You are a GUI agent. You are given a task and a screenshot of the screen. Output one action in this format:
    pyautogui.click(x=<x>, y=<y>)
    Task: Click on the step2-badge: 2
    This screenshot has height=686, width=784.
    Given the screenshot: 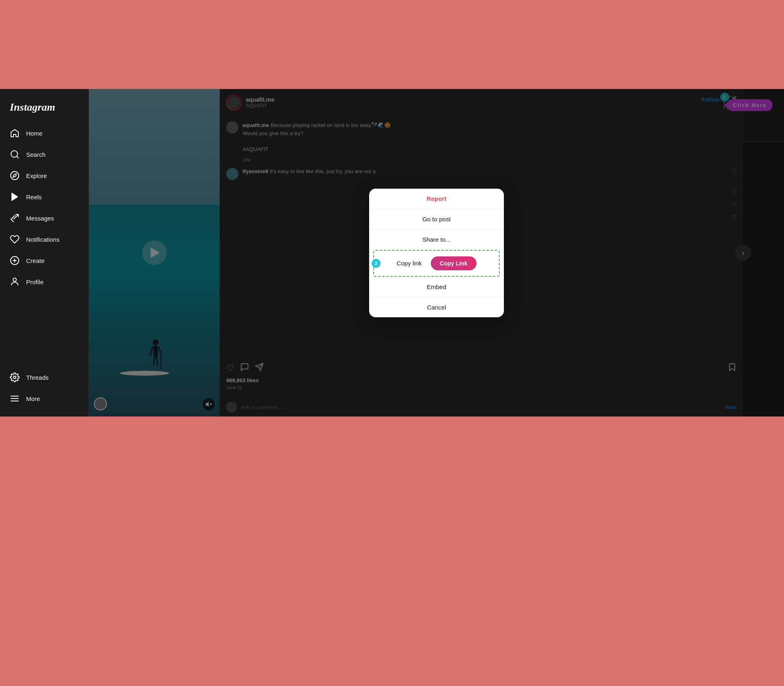 What is the action you would take?
    pyautogui.click(x=376, y=263)
    